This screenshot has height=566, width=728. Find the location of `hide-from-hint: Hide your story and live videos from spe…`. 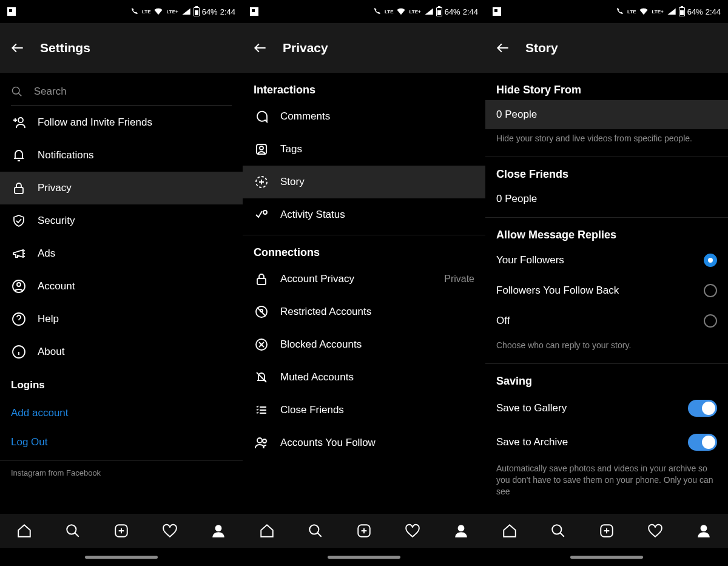

hide-from-hint: Hide your story and live videos from spe… is located at coordinates (607, 141).